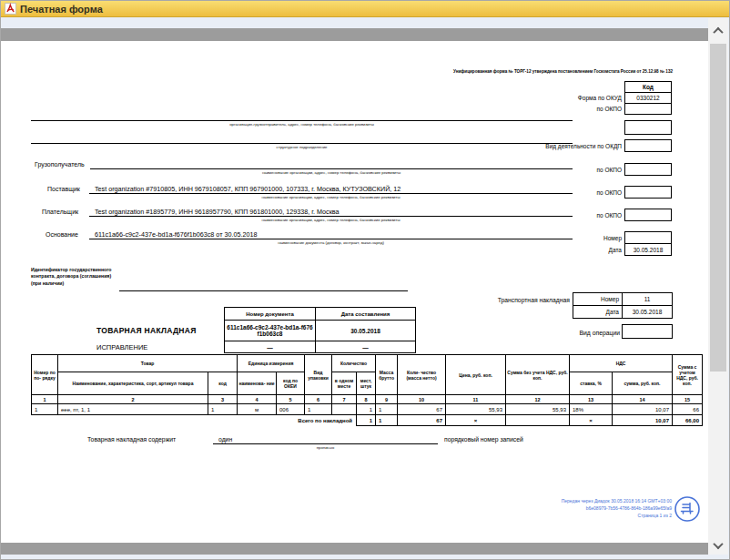 This screenshot has width=730, height=560. I want to click on chevron-down-icon, so click(717, 545).